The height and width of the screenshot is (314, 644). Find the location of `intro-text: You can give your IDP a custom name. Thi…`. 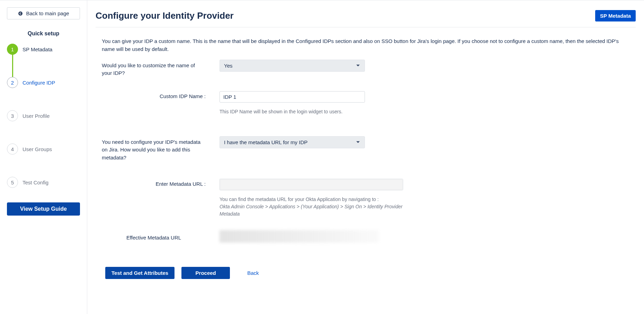

intro-text: You can give your IDP a custom name. Thi… is located at coordinates (366, 45).